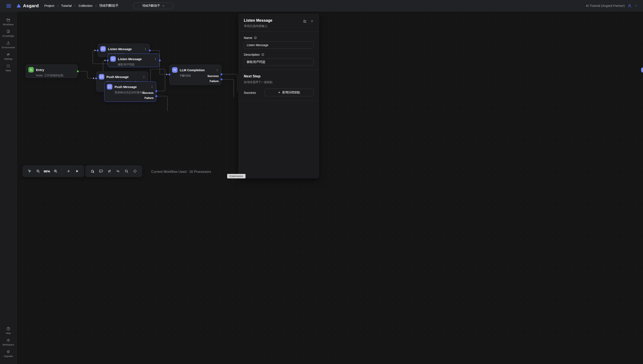 This screenshot has width=643, height=364. Describe the element at coordinates (127, 171) in the screenshot. I see `search-tool-button` at that location.